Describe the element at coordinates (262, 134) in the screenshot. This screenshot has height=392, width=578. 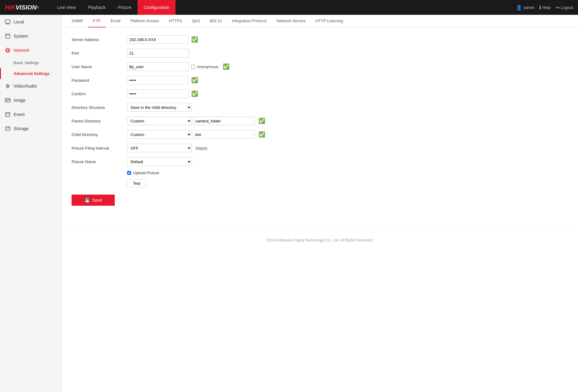
I see `child-directory-check-icon: ✅` at that location.